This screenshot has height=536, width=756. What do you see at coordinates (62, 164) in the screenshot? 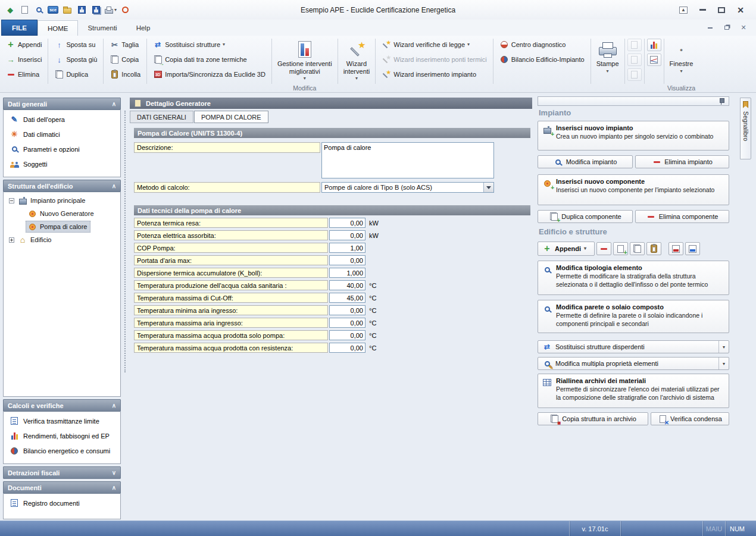
I see `sidebar-item-soggetti: Soggetti` at bounding box center [62, 164].